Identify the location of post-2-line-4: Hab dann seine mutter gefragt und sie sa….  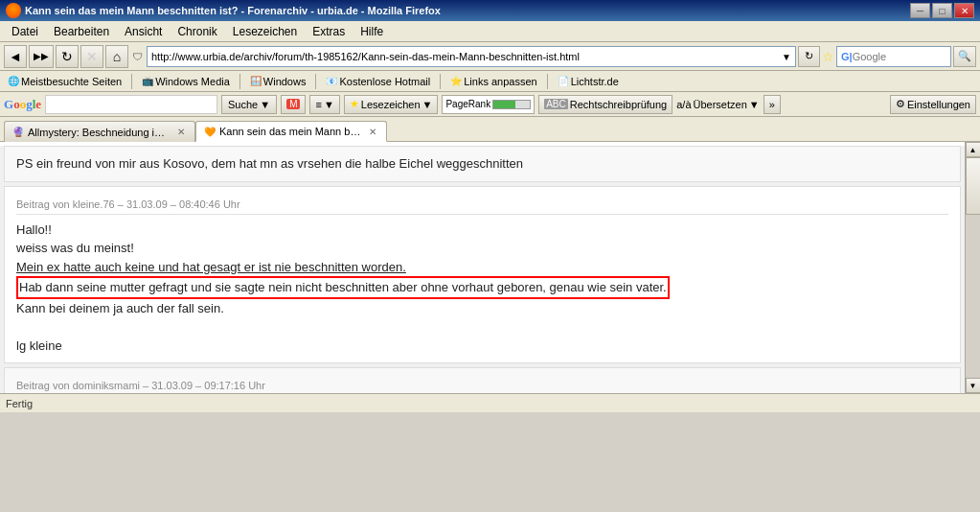
(483, 288).